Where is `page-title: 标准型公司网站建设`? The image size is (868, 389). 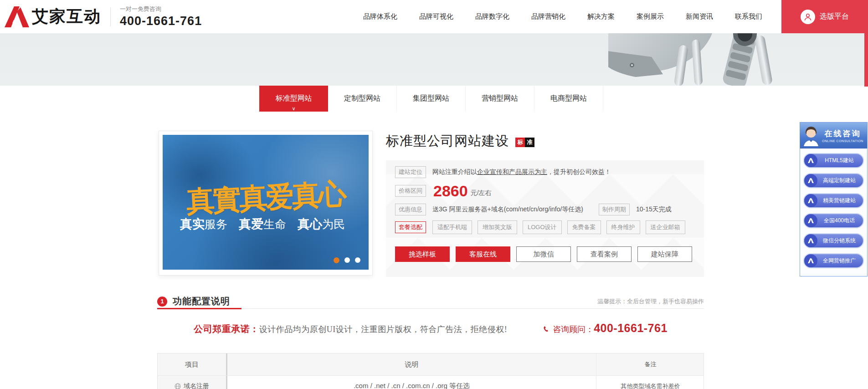 page-title: 标准型公司网站建设 is located at coordinates (447, 141).